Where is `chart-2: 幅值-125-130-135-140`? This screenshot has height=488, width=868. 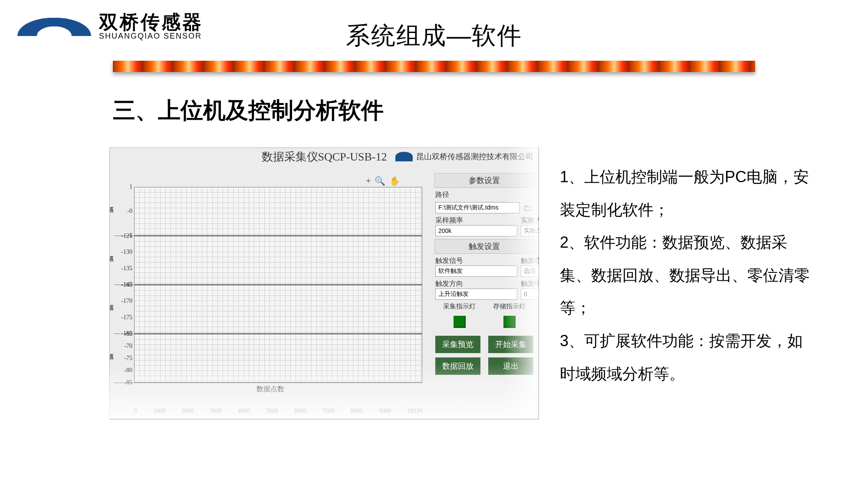
chart-2: 幅值-125-130-135-140 is located at coordinates (268, 260).